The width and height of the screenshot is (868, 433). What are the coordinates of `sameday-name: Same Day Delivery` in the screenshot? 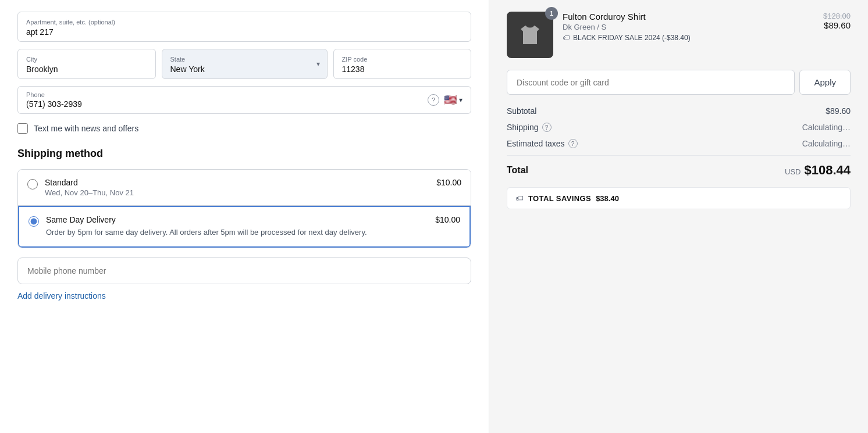 It's located at (237, 220).